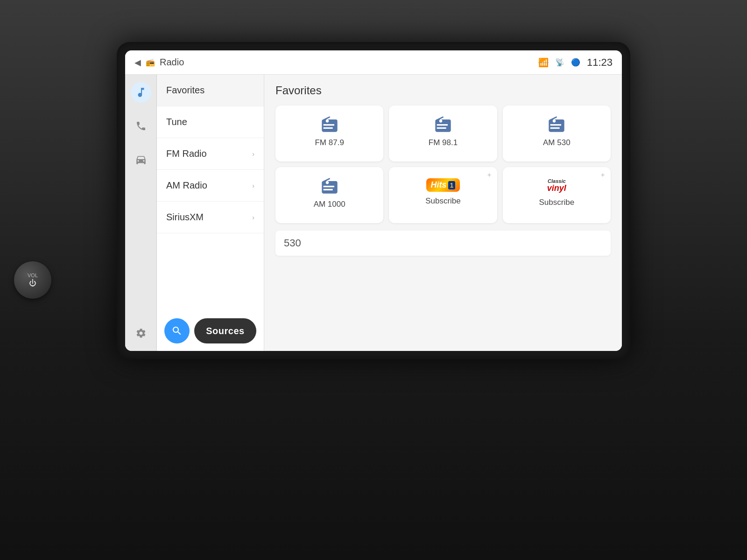 The width and height of the screenshot is (747, 560). Describe the element at coordinates (557, 133) in the screenshot. I see `favorite-card-am530: AM 530` at that location.